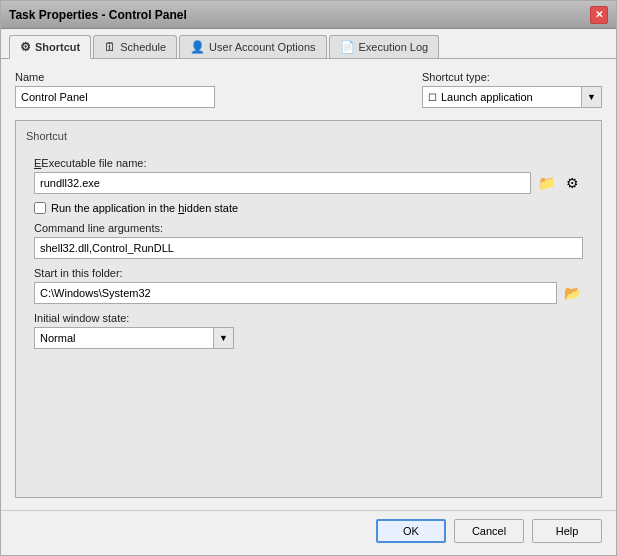 This screenshot has width=617, height=556. Describe the element at coordinates (308, 176) in the screenshot. I see `exe-group: EExecutable file name: 📁 ⚙` at that location.